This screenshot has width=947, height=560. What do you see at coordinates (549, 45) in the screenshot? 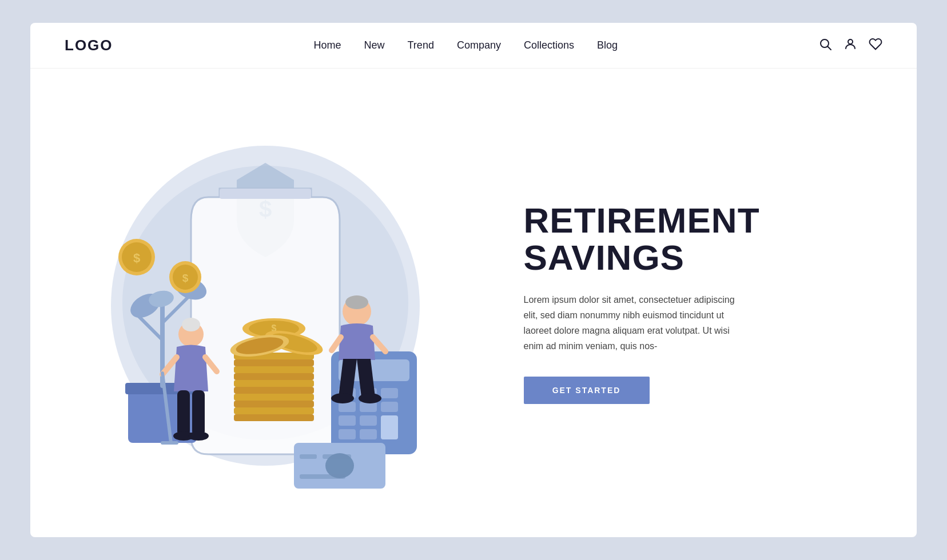
I see `nav-item-collections: Collections` at bounding box center [549, 45].